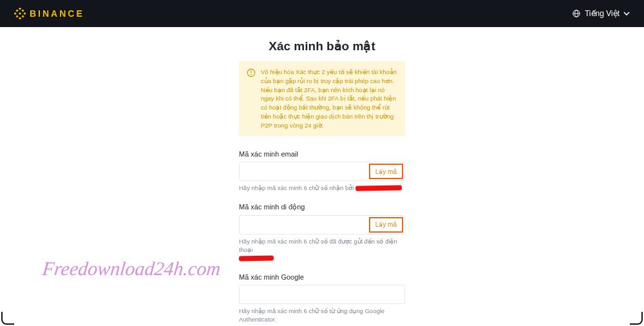  What do you see at coordinates (322, 277) in the screenshot?
I see `google-code-label: Mã xác minh Google` at bounding box center [322, 277].